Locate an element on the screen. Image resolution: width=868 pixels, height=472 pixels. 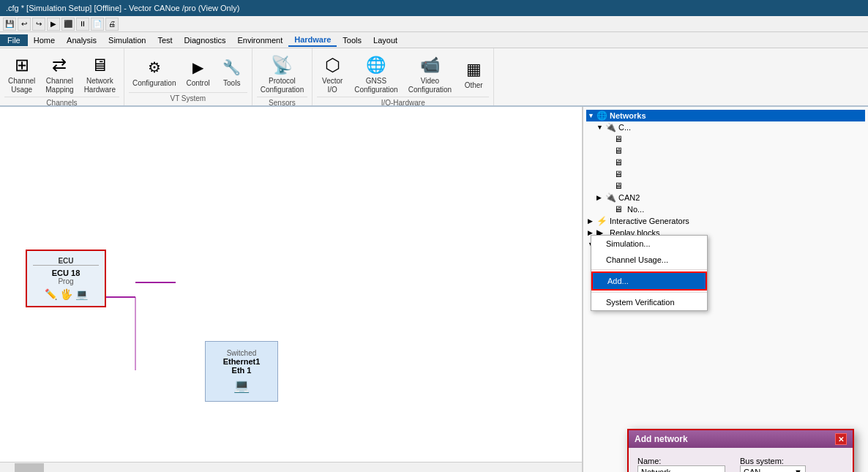
menu-simulation: Simulation is located at coordinates (127, 40).